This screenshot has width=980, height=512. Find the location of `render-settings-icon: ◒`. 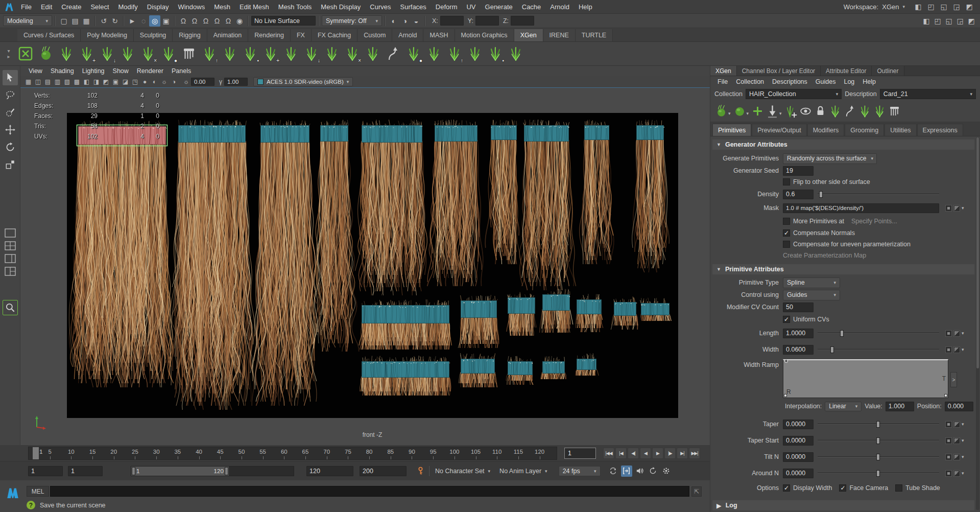

render-settings-icon: ◒ is located at coordinates (416, 21).